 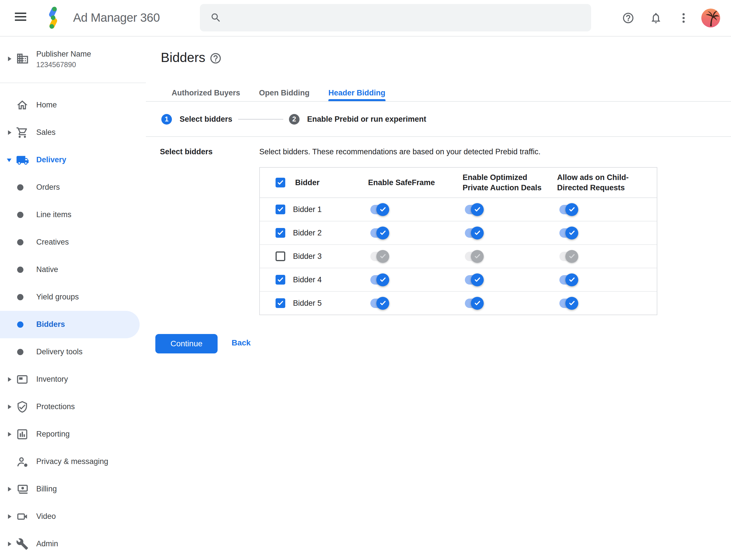 What do you see at coordinates (473, 303) in the screenshot?
I see `bidder-5-optimized-deals-toggle` at bounding box center [473, 303].